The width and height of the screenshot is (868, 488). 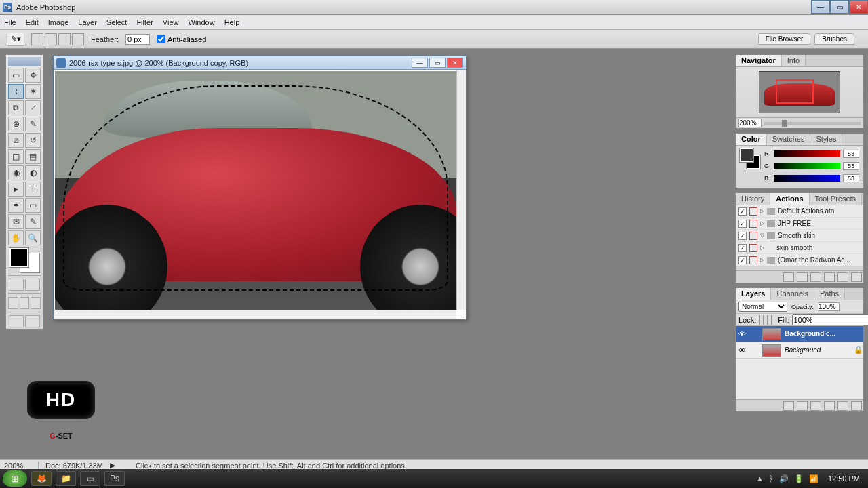 I want to click on taskbar-firefox-icon: 🦊, so click(x=41, y=479).